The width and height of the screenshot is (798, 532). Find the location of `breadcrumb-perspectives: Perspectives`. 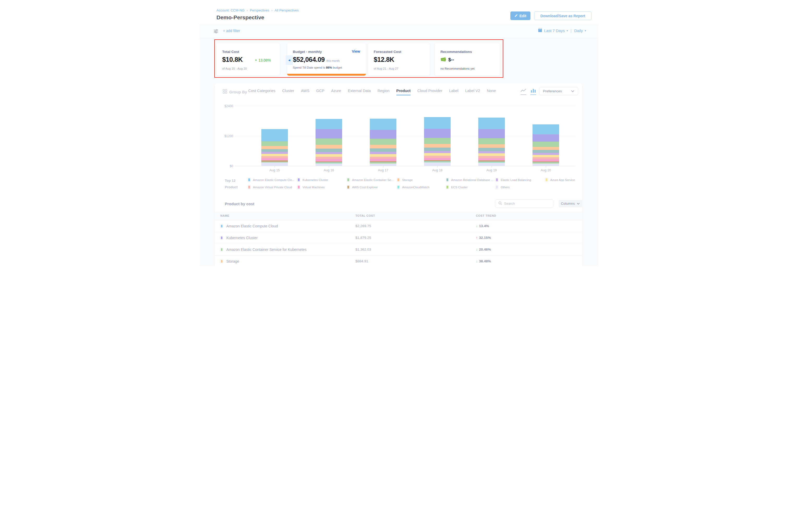

breadcrumb-perspectives: Perspectives is located at coordinates (259, 10).